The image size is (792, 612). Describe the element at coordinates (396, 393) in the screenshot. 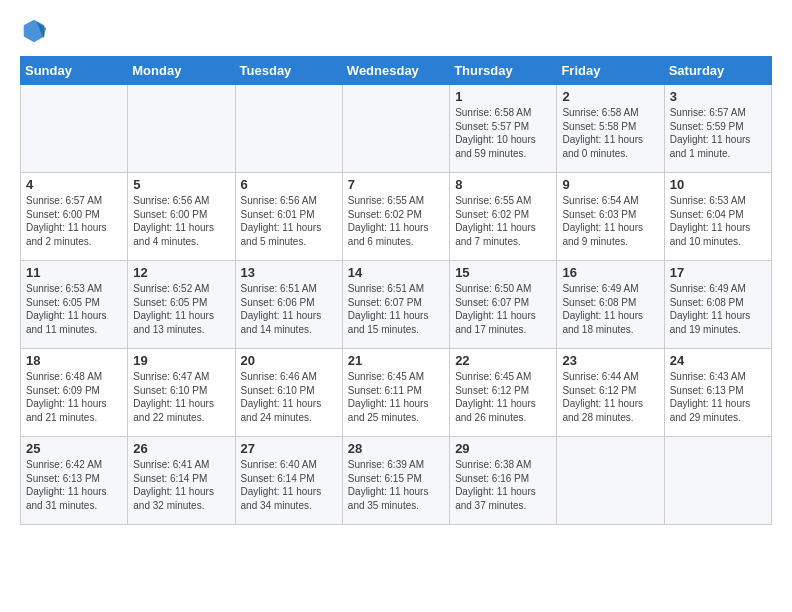

I see `week-row-3: 18Sunrise: 6:48 AM Sunset: 6:09 PM Dayli…` at that location.